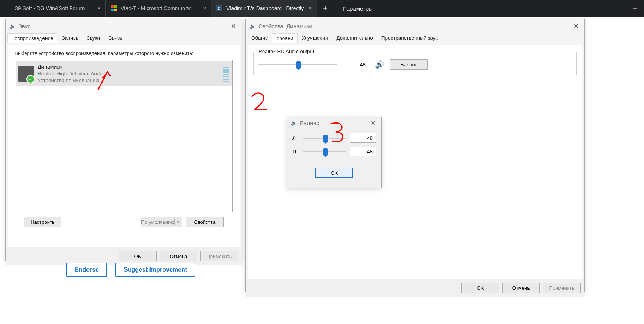  I want to click on dialog-titlebar: 🔈 Баланс ✕, so click(334, 123).